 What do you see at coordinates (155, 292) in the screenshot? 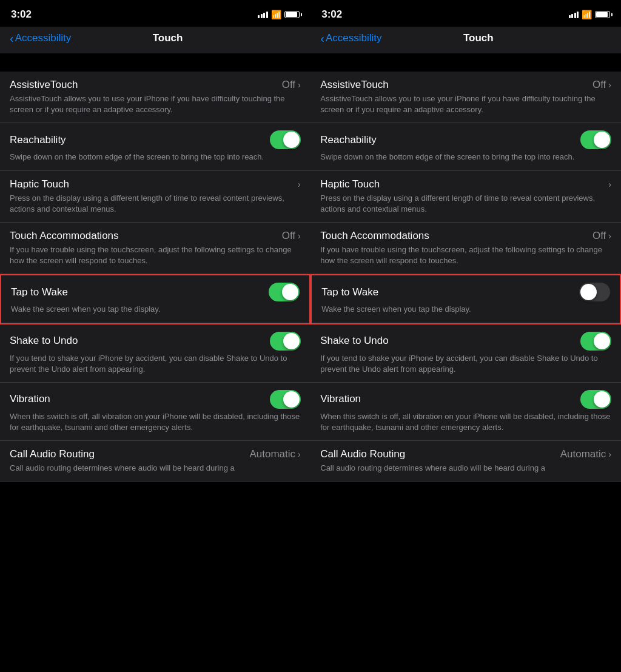
I see `settings-item-row: Tap to Wake` at bounding box center [155, 292].